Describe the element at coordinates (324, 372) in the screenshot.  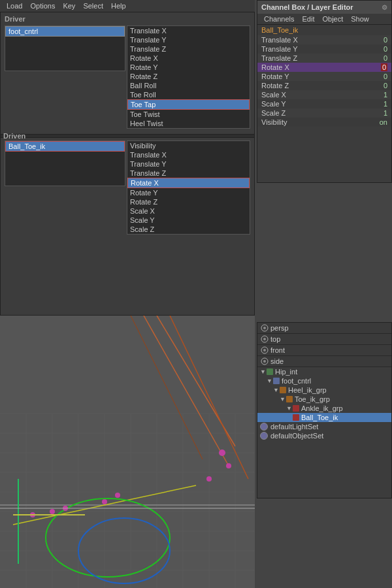
I see `outliner-hip-int: ▼ Hip_int` at that location.